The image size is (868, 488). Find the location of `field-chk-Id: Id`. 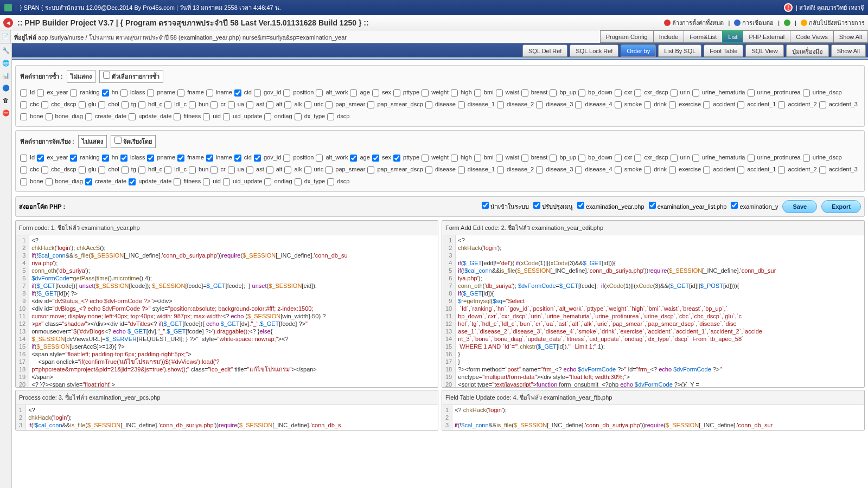

field-chk-Id: Id is located at coordinates (27, 157).